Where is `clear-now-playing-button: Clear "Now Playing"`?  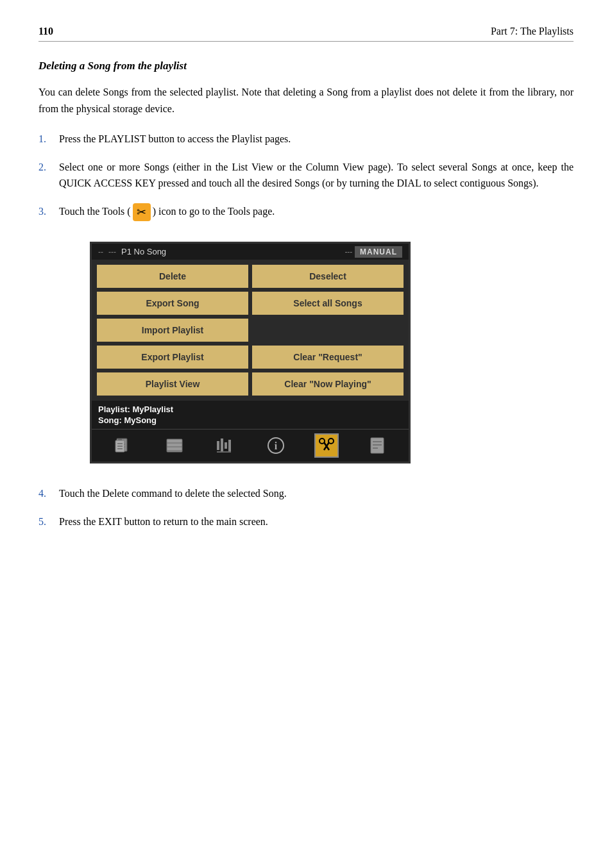
clear-now-playing-button: Clear "Now Playing" is located at coordinates (328, 384).